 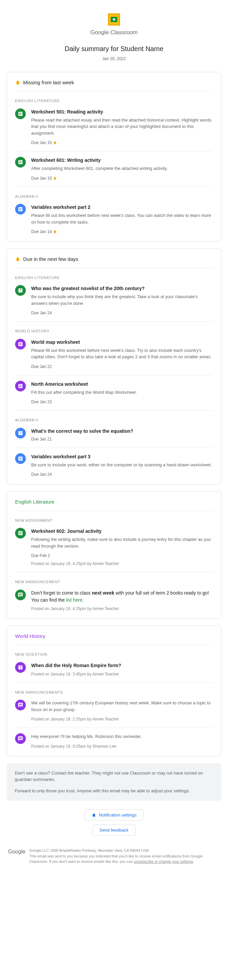 I want to click on list-item: Worksheet 501: Reading activityPlease re…, so click(x=114, y=130).